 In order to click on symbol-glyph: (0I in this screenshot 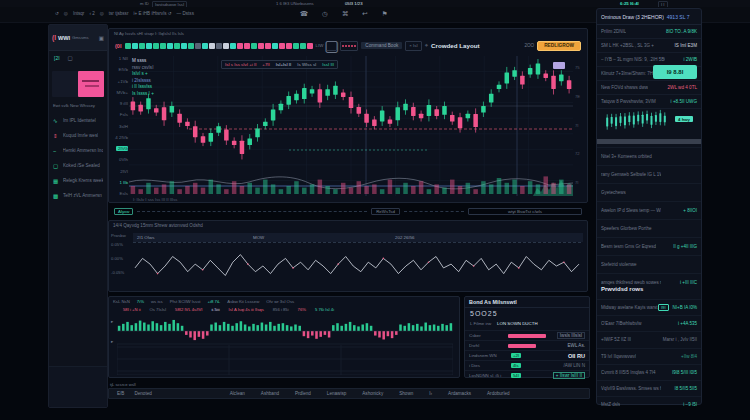, I will do `click(118, 46)`.